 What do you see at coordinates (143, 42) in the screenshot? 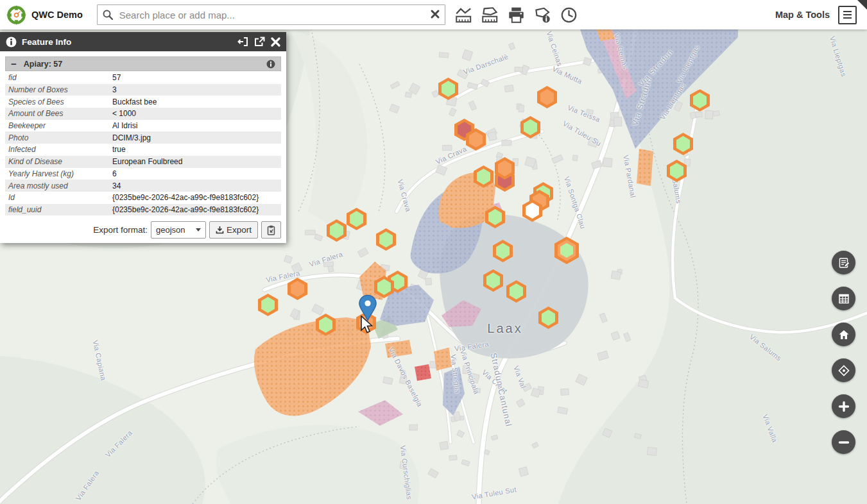
I see `feature-info-titlebar: Feature Info` at bounding box center [143, 42].